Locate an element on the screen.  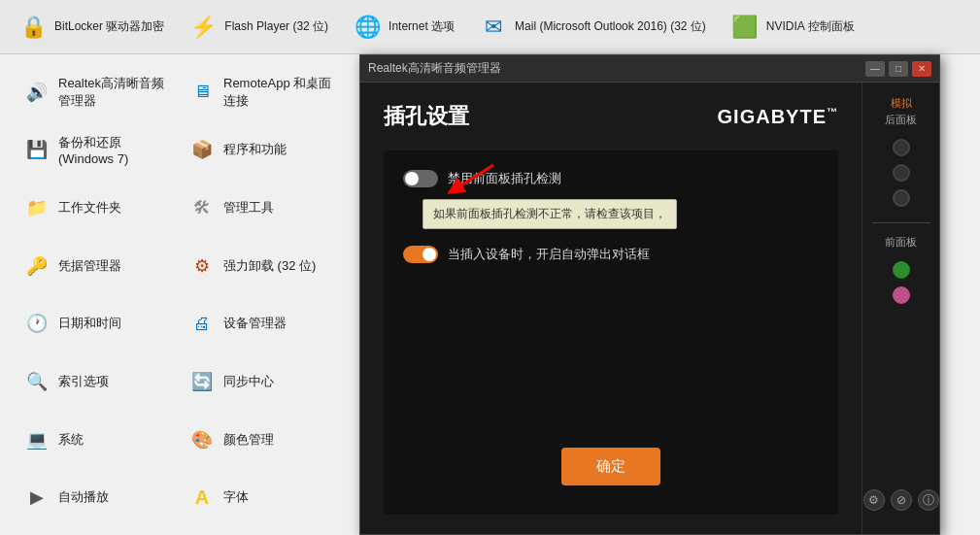
toggle2-switch is located at coordinates (421, 254).